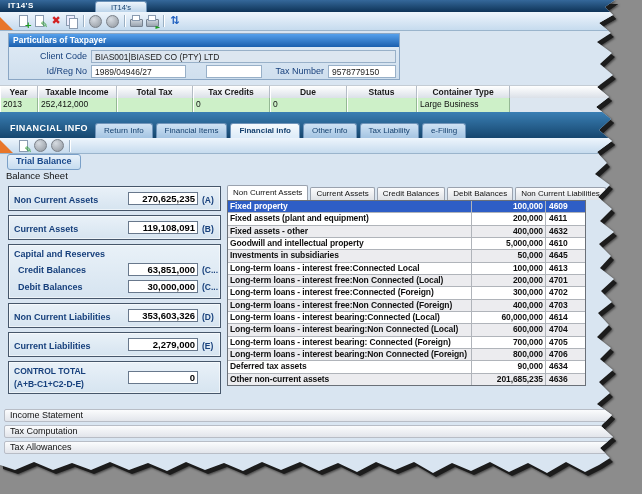 The height and width of the screenshot is (494, 642). What do you see at coordinates (321, 125) in the screenshot?
I see `financial-info-band: FINANCIAL INFO Return Info Financial Ite…` at bounding box center [321, 125].